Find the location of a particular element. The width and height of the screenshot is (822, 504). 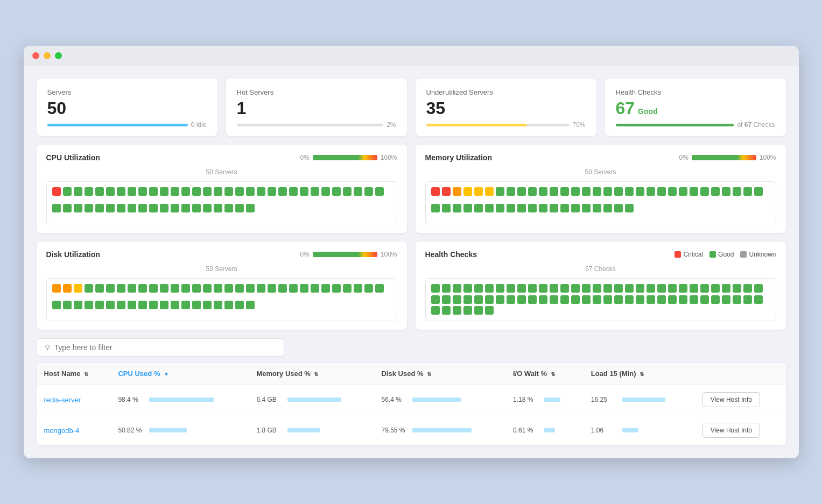

col-cpu-used: CPU Used % ▼ is located at coordinates (180, 374).